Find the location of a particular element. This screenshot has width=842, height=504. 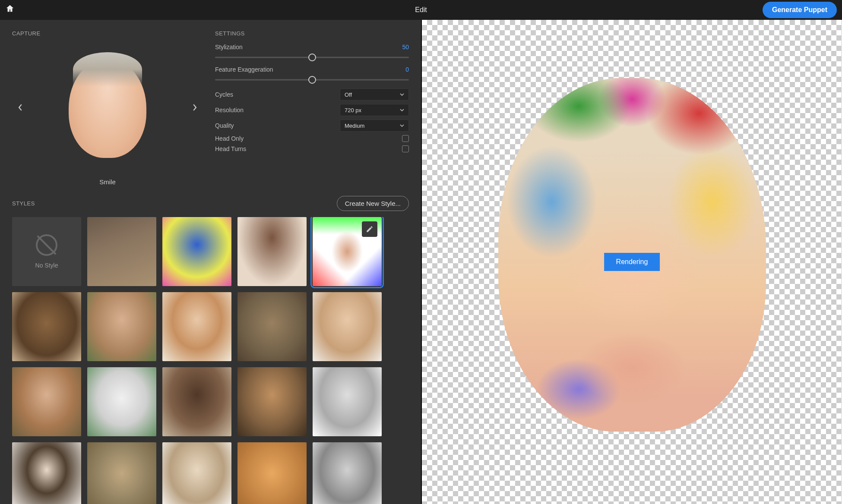

style-tile-photo-man is located at coordinates (122, 252).